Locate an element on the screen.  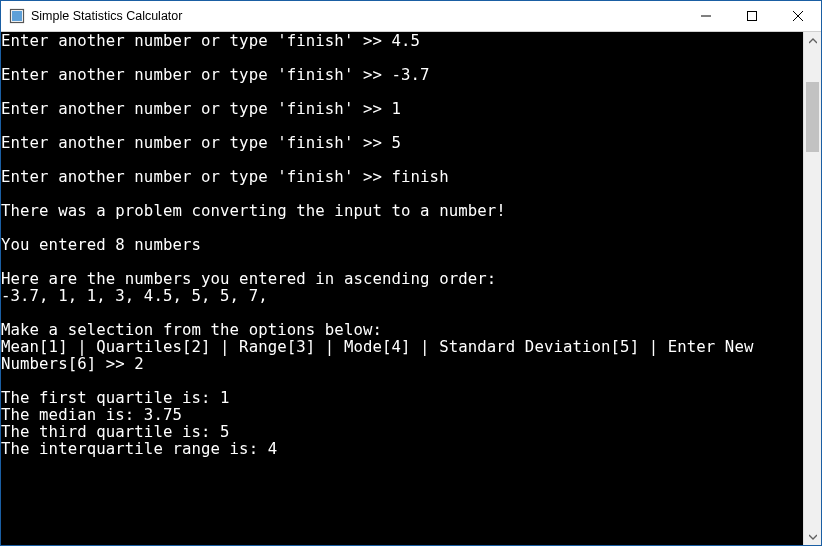
console-line: The median is: 3.75 is located at coordinates (402, 414).